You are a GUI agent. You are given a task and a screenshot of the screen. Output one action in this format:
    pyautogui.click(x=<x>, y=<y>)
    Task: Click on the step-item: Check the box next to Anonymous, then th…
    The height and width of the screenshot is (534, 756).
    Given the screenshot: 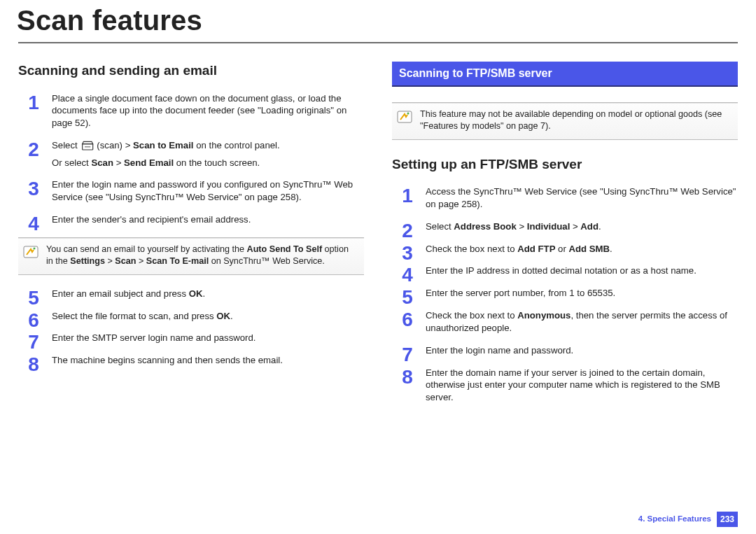 What is the action you would take?
    pyautogui.click(x=565, y=322)
    